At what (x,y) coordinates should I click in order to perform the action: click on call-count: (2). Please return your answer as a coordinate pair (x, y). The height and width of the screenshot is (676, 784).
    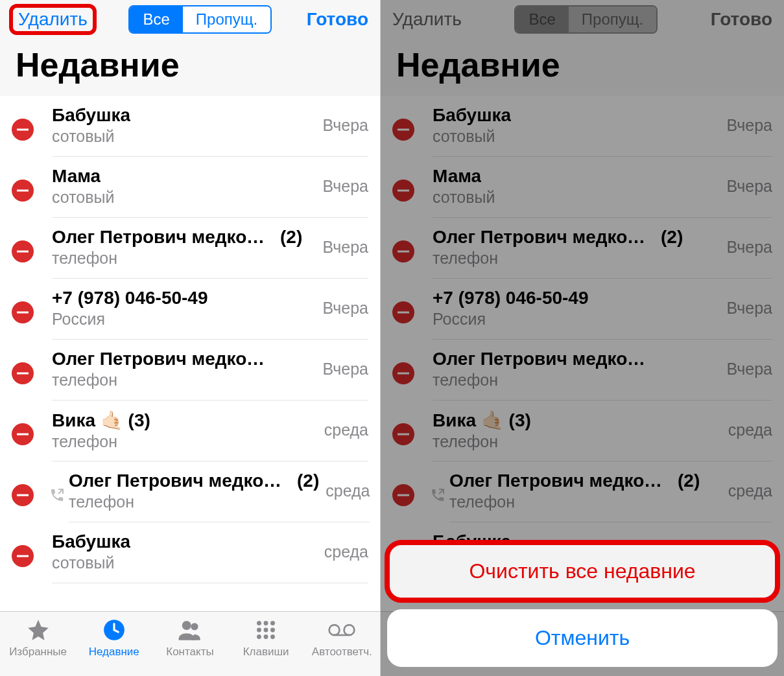
    Looking at the image, I should click on (672, 237).